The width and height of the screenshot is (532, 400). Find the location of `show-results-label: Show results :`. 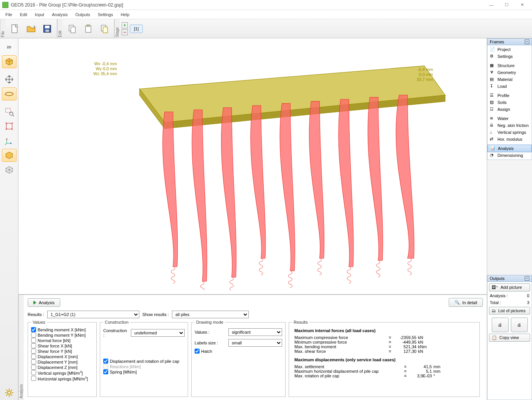

show-results-label: Show results : is located at coordinates (156, 314).